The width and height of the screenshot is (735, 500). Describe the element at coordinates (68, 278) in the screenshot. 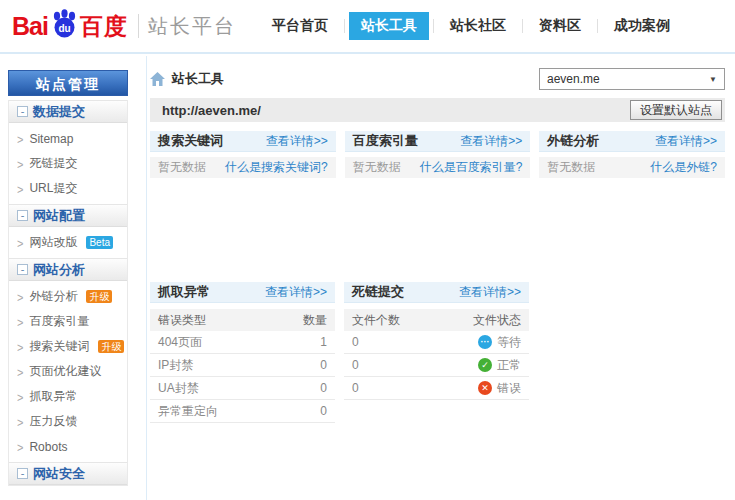

I see `sidebar: 站点管理 - 数据提交 > Sitemap > 死链提交 > URL提交 - 网…` at that location.